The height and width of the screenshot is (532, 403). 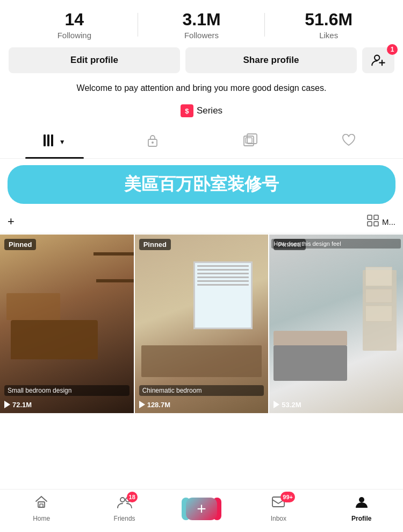 What do you see at coordinates (349, 142) in the screenshot?
I see `tab-liked` at bounding box center [349, 142].